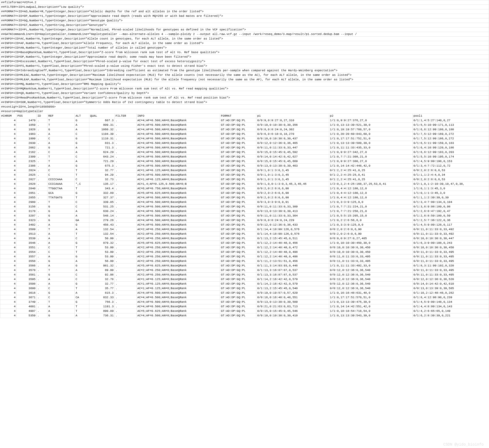 The image size is (489, 448). What do you see at coordinates (27, 184) in the screenshot?
I see `cell: 2828` at bounding box center [27, 184].